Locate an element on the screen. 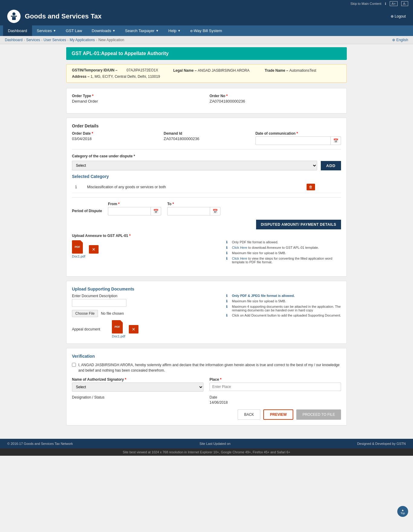  add-category-button: ADD is located at coordinates (331, 166).